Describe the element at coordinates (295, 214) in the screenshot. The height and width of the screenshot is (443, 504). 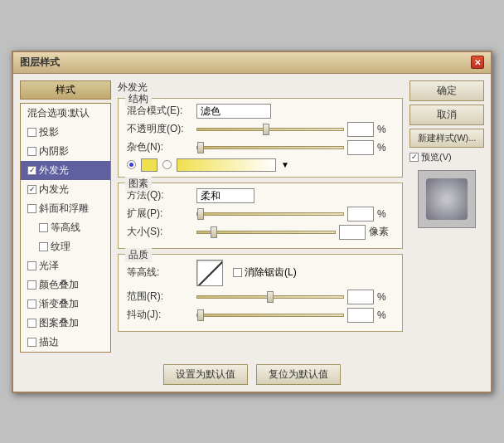
I see `spread-slider-container: 0 %` at that location.